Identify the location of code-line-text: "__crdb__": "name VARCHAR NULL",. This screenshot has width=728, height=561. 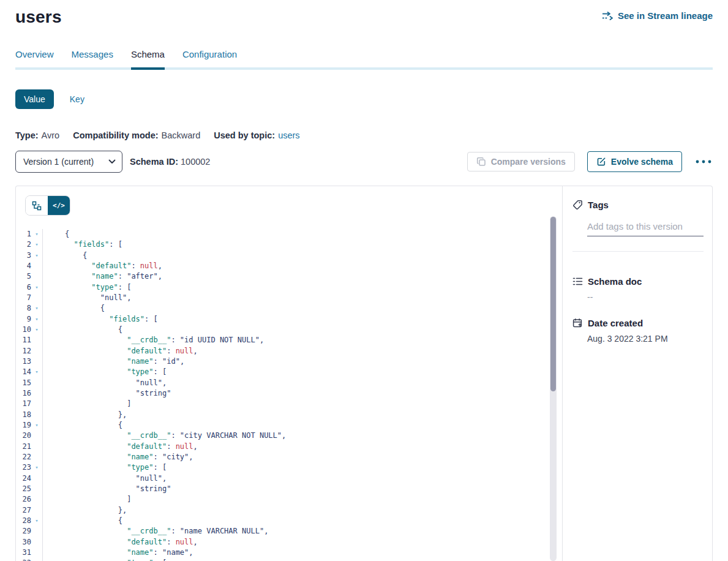
(156, 532).